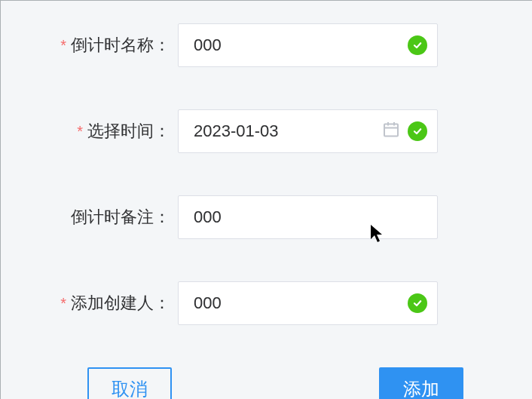  What do you see at coordinates (421, 388) in the screenshot?
I see `submit-button-label: 添加` at bounding box center [421, 388].